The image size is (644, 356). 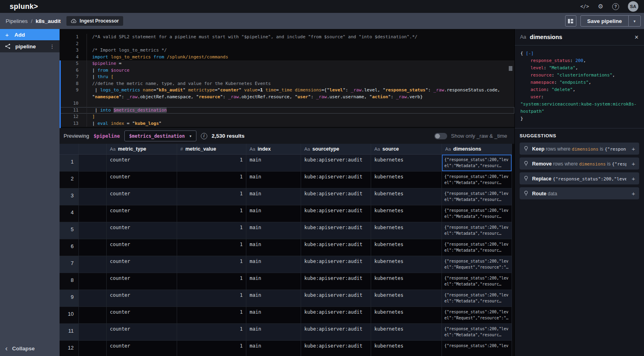 What do you see at coordinates (69, 214) in the screenshot?
I see `row-number: 4` at bounding box center [69, 214].